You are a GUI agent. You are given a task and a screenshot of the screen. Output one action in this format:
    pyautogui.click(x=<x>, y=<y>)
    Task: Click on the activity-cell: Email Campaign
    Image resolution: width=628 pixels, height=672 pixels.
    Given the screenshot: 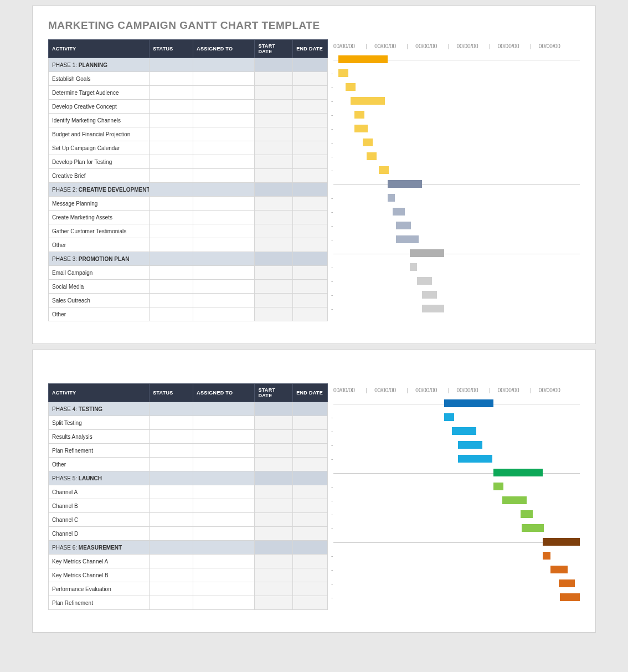 What is the action you would take?
    pyautogui.click(x=99, y=273)
    